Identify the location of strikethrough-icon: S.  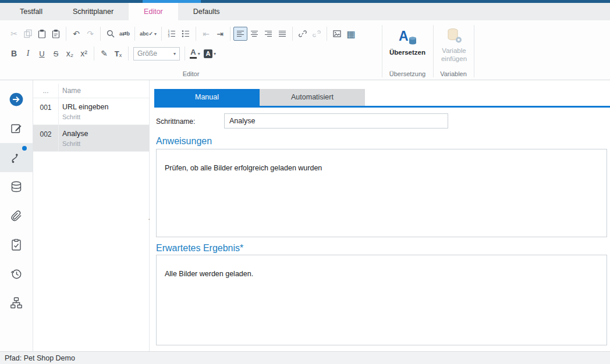
(56, 53).